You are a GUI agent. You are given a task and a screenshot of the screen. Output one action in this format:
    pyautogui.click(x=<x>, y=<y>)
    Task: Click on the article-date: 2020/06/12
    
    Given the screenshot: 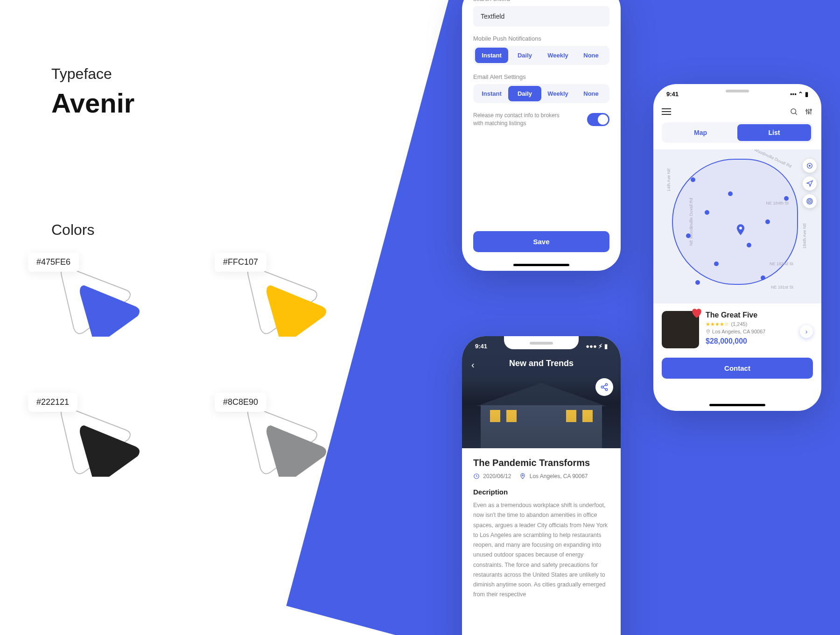 What is the action you would take?
    pyautogui.click(x=497, y=476)
    